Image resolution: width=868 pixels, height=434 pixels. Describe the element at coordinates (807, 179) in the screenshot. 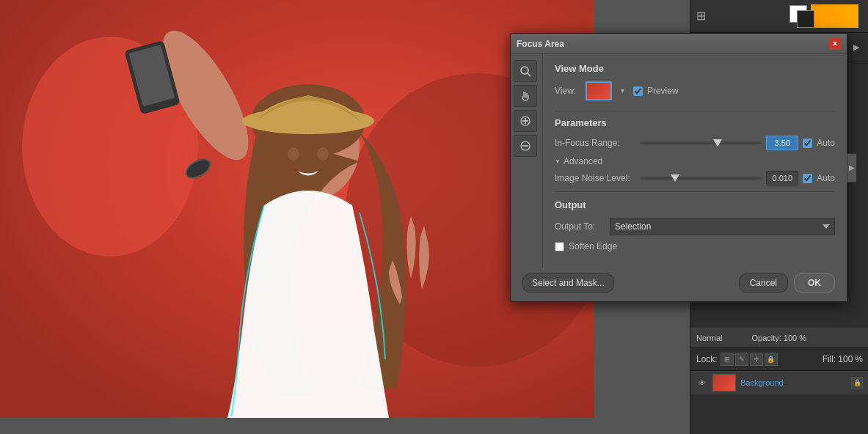

I see `image-noise-auto-checkbox` at that location.